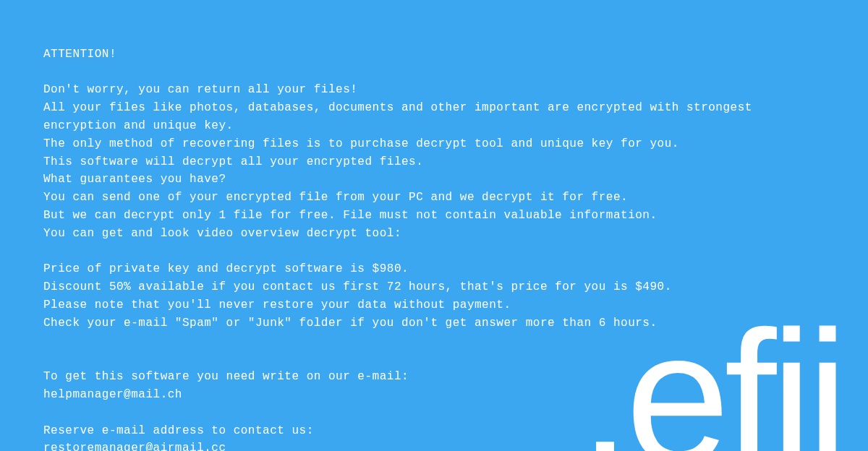  What do you see at coordinates (357, 287) in the screenshot?
I see `note-line: Discount 50% available if you contact us…` at bounding box center [357, 287].